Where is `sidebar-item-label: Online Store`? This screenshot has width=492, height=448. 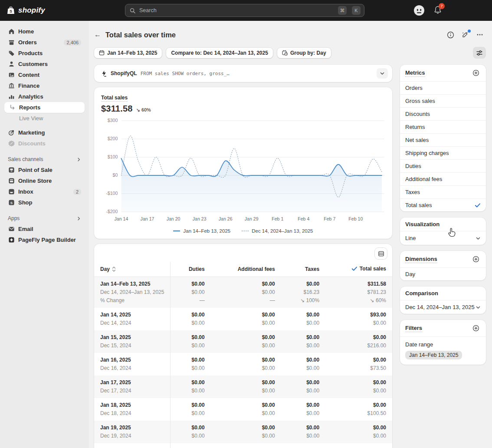
sidebar-item-label: Online Store is located at coordinates (49, 181).